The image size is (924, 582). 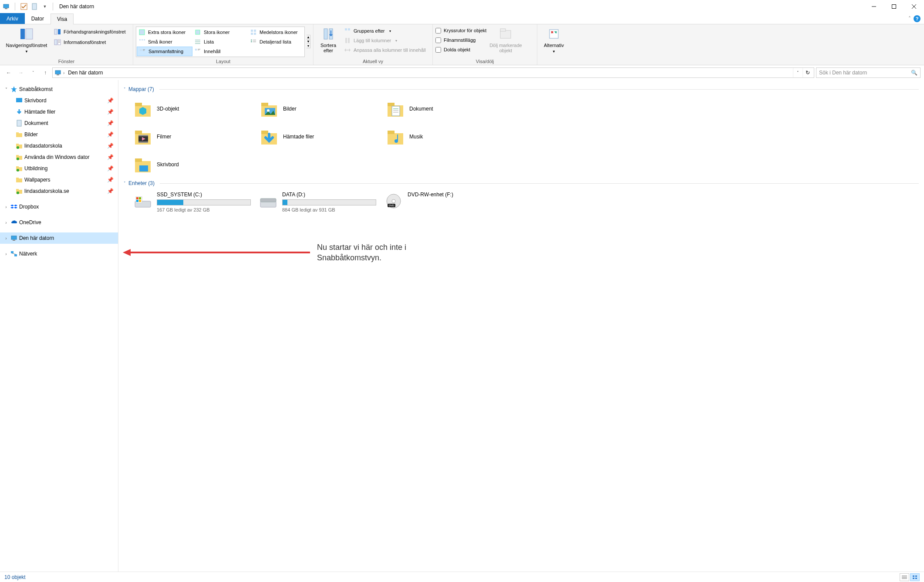 What do you see at coordinates (914, 7) in the screenshot?
I see `close-button` at bounding box center [914, 7].